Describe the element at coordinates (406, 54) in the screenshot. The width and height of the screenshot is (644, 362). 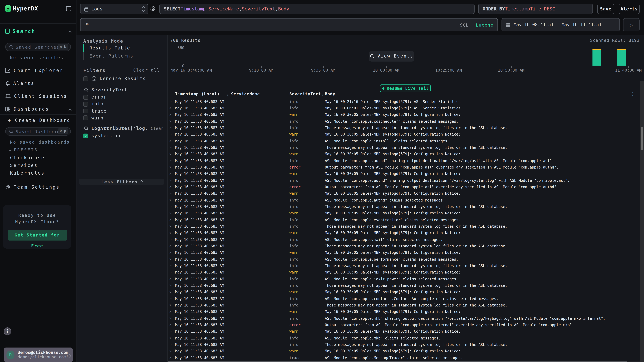
I see `results-histogram: 360 0 May 16 8:40:00 AM9:10:00 AM9:35:00…` at that location.